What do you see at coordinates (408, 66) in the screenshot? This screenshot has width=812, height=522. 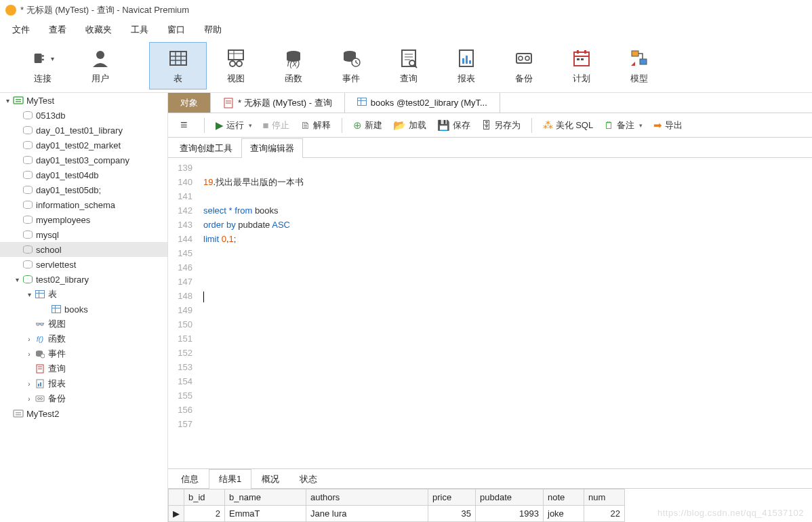 I see `toolbar-query: 查询` at bounding box center [408, 66].